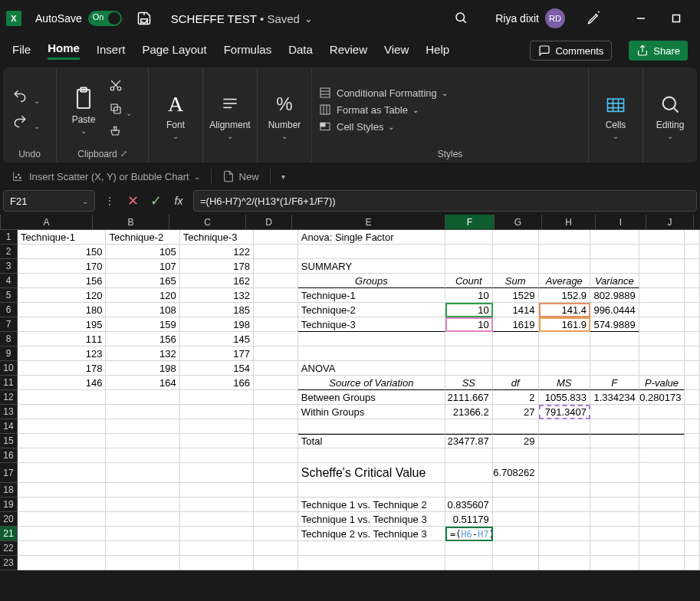 Image resolution: width=700 pixels, height=601 pixels. Describe the element at coordinates (569, 222) in the screenshot. I see `column-header-H: H` at that location.